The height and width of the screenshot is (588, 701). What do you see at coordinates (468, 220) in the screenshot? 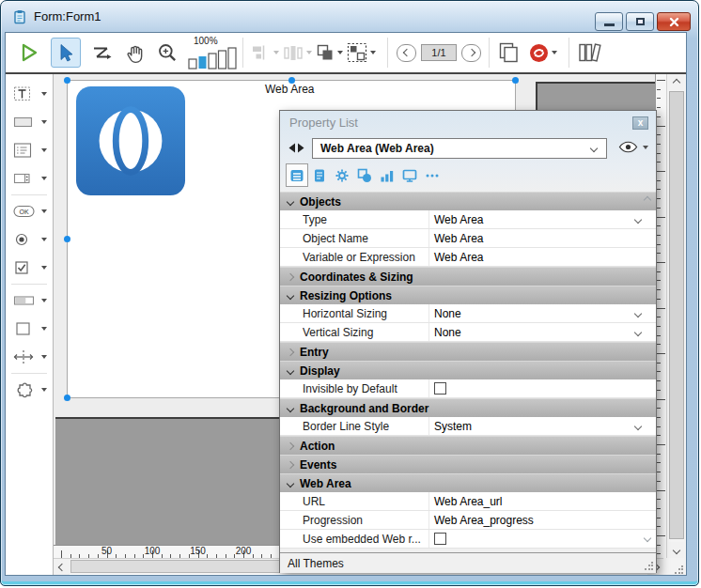
I see `property-row-type: TypeWeb Area` at bounding box center [468, 220].